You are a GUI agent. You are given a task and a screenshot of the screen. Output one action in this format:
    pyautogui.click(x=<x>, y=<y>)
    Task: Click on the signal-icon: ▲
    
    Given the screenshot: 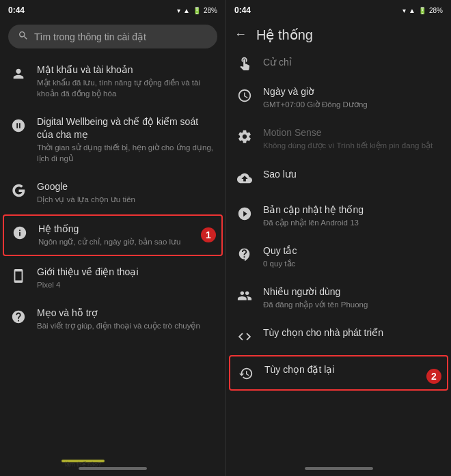 What is the action you would take?
    pyautogui.click(x=187, y=11)
    